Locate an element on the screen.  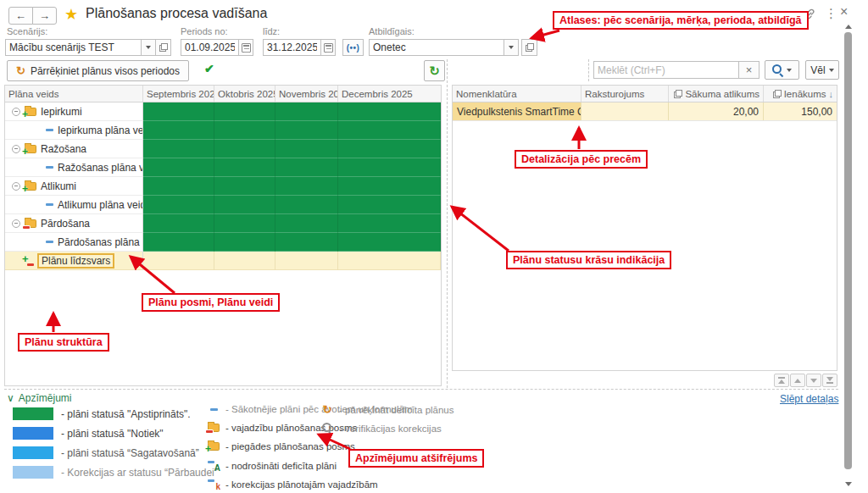
tree-cell: Iepirkuma plāna veids is located at coordinates (75, 130).